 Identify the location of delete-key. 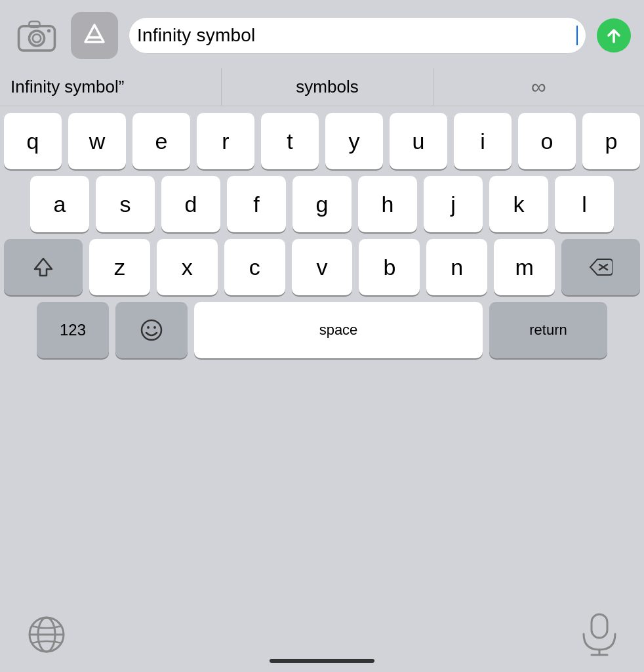
(601, 267).